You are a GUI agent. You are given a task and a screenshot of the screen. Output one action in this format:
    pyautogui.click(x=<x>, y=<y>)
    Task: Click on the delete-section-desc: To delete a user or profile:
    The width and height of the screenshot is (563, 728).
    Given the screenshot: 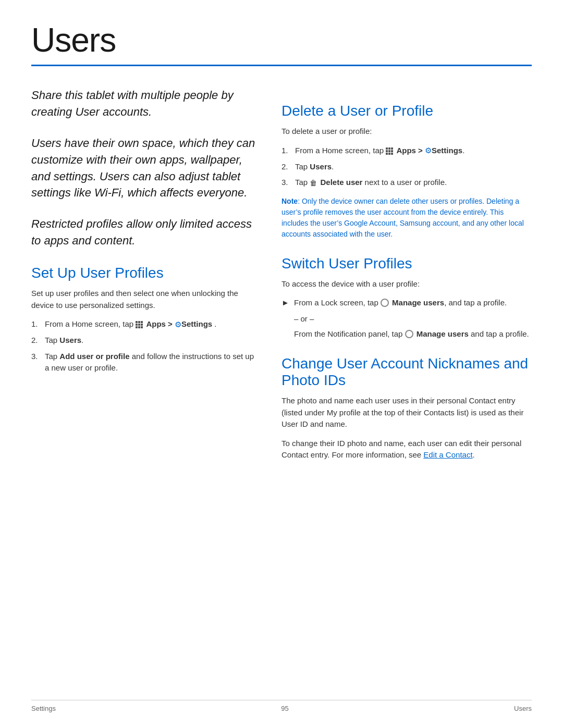 What is the action you would take?
    pyautogui.click(x=407, y=131)
    